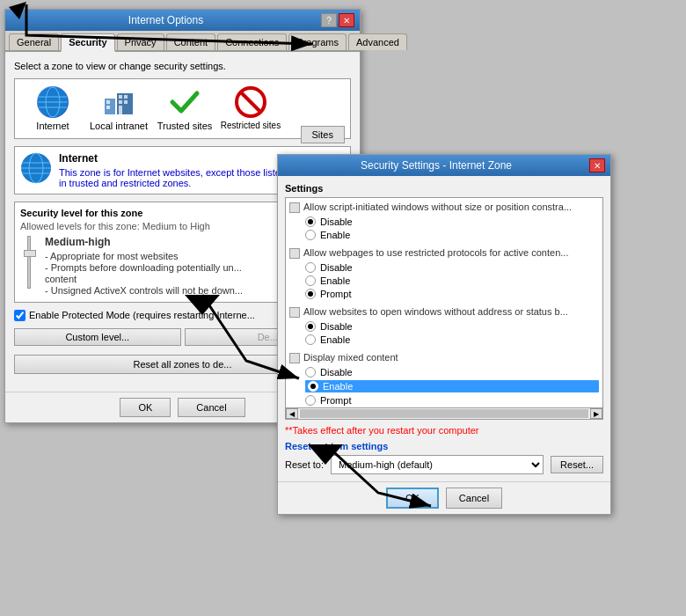 This screenshot has width=686, height=616. What do you see at coordinates (185, 102) in the screenshot?
I see `trusted-icon` at bounding box center [185, 102].